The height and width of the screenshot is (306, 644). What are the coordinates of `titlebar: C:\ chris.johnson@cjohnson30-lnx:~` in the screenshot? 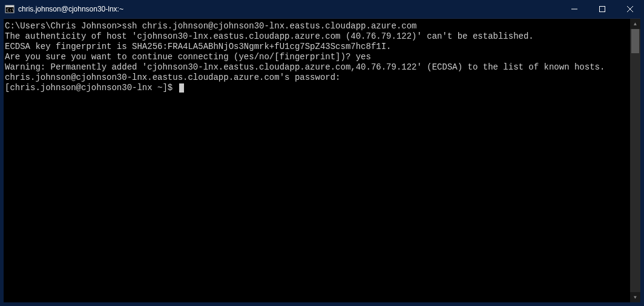 It's located at (322, 9).